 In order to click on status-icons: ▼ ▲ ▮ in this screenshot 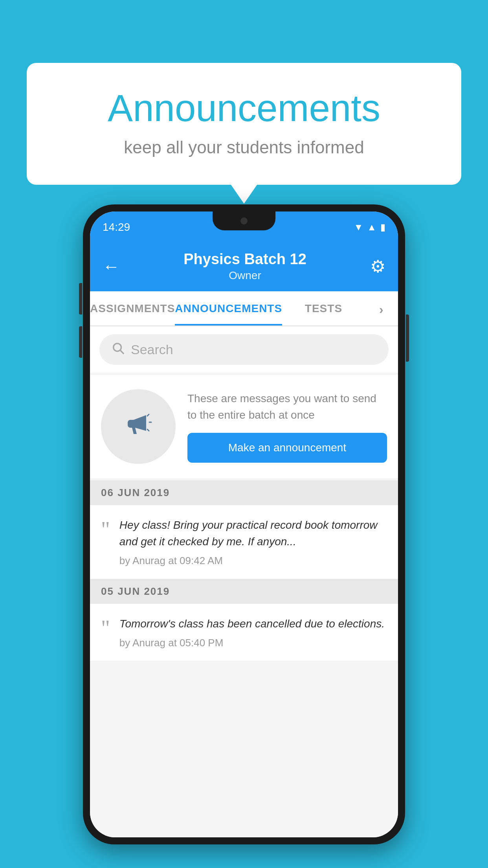, I will do `click(369, 227)`.